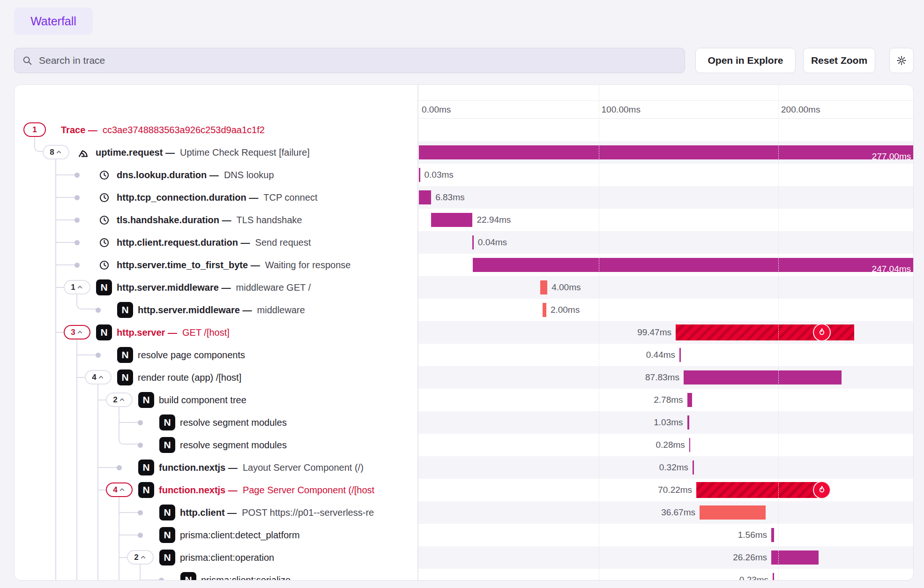  I want to click on duration-label: 22.94ms, so click(494, 220).